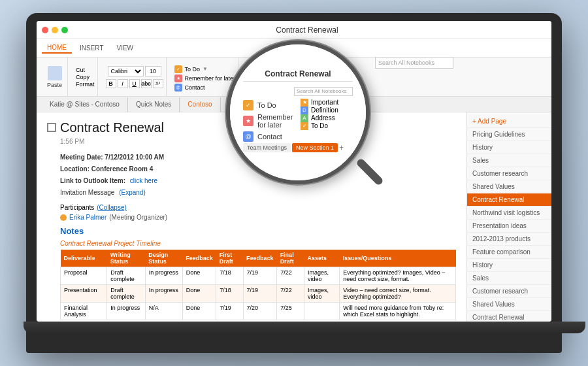  Describe the element at coordinates (298, 112) in the screenshot. I see `magnifier-content: Contract Renewal Search All Notebooks ✓ …` at that location.